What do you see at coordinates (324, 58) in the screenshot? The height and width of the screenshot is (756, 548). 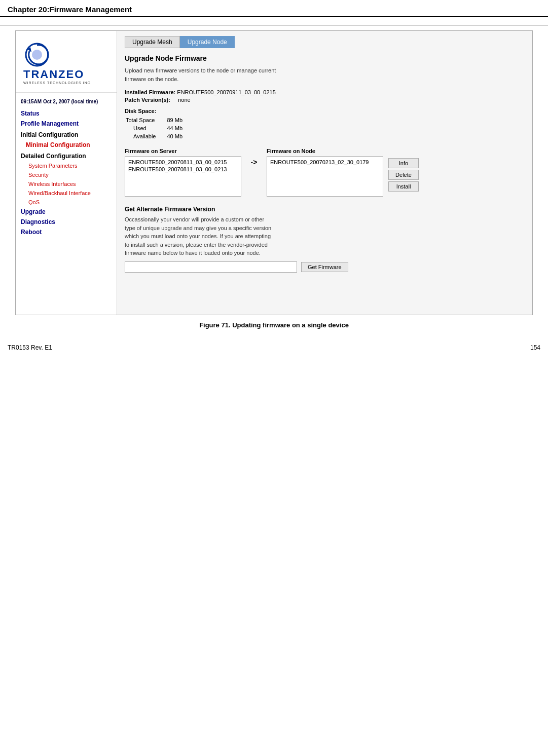 I see `section-title: Upgrade Node Firmware` at bounding box center [324, 58].